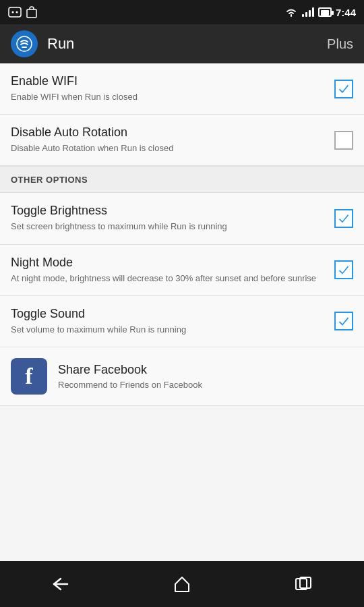 The width and height of the screenshot is (364, 607). Describe the element at coordinates (182, 44) in the screenshot. I see `toolbar-title: Run` at that location.